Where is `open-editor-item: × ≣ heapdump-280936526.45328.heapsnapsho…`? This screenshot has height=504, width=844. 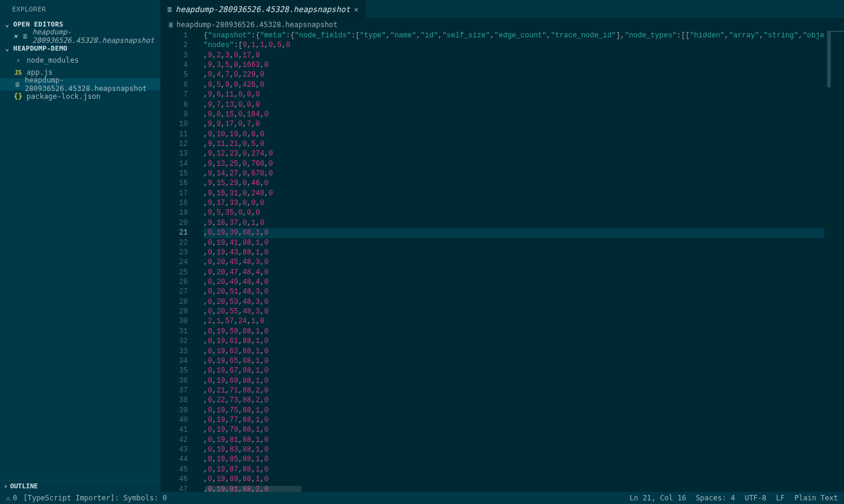 open-editor-item: × ≣ heapdump-280936526.45328.heapsnapsho… is located at coordinates (80, 36).